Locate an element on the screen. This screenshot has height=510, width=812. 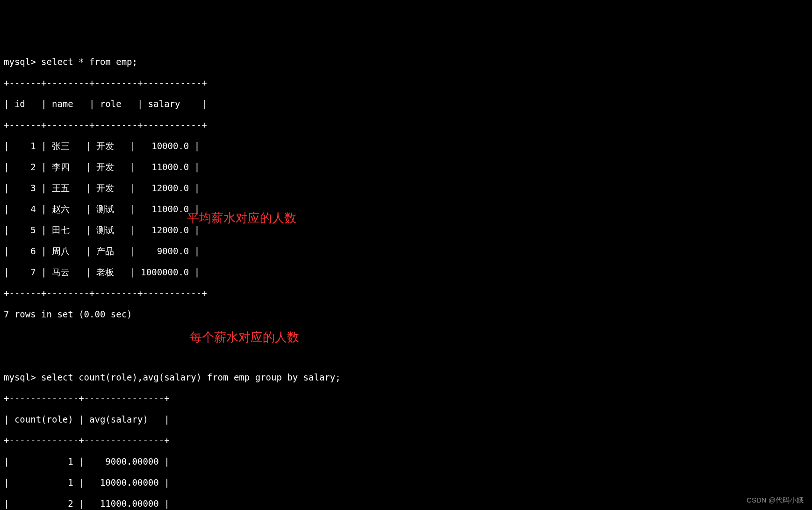
table-row: | 2 | 李四 | 开发 | 11000.0 | is located at coordinates (408, 167).